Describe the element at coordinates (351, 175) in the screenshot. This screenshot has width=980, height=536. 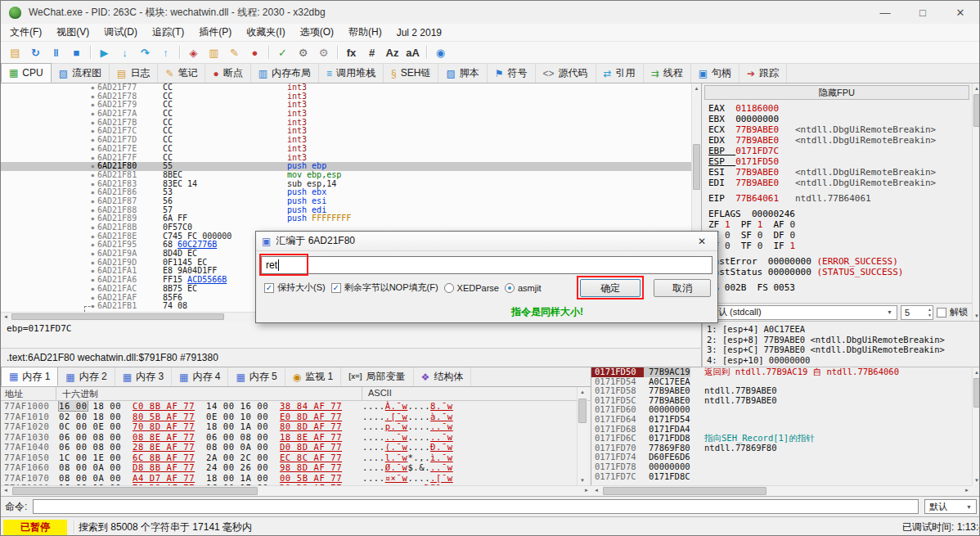
I see `disasm-row: ●6AD21F818BECmov ebp,esp` at that location.